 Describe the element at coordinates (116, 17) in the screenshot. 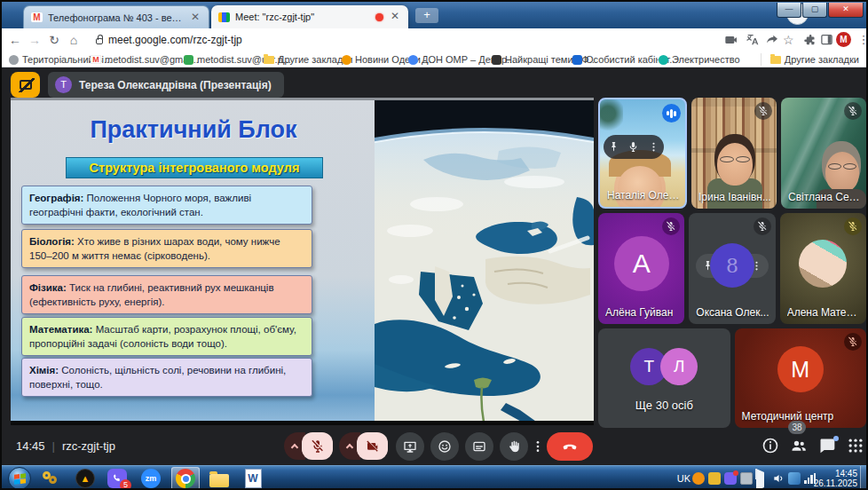

I see `tab-telephonogram: M Телефонограма № 403 - вебіна ✕` at that location.